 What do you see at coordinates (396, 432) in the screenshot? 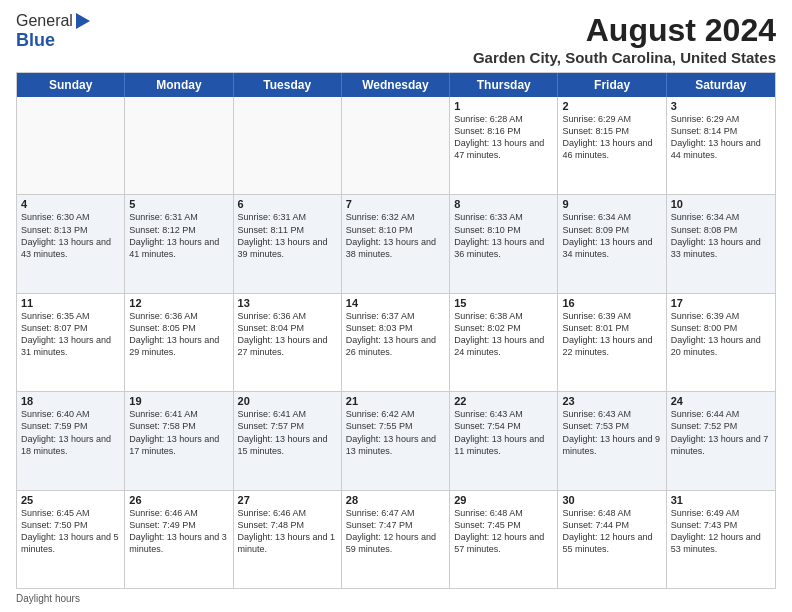
I see `cell-info: Sunrise: 6:42 AM Sunset: 7:55 PM Dayligh…` at bounding box center [396, 432].